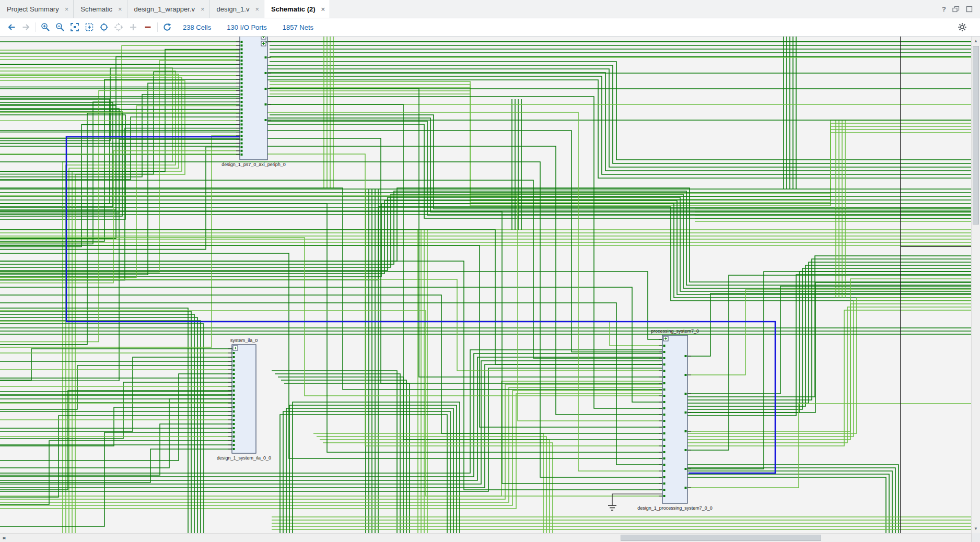 The height and width of the screenshot is (542, 980). I want to click on help-icon: ?, so click(944, 9).